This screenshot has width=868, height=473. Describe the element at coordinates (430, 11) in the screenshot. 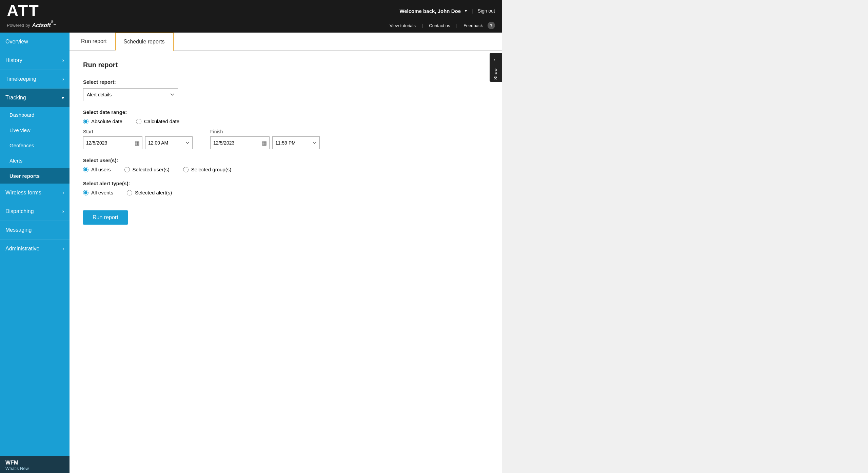

I see `welcome-text: Welcome back, John Doe` at that location.